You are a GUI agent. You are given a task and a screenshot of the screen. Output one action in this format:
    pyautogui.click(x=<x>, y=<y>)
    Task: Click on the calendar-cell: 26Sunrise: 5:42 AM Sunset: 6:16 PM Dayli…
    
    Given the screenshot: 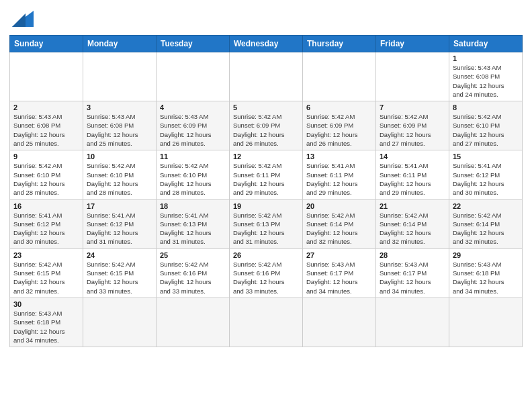 What is the action you would take?
    pyautogui.click(x=266, y=273)
    